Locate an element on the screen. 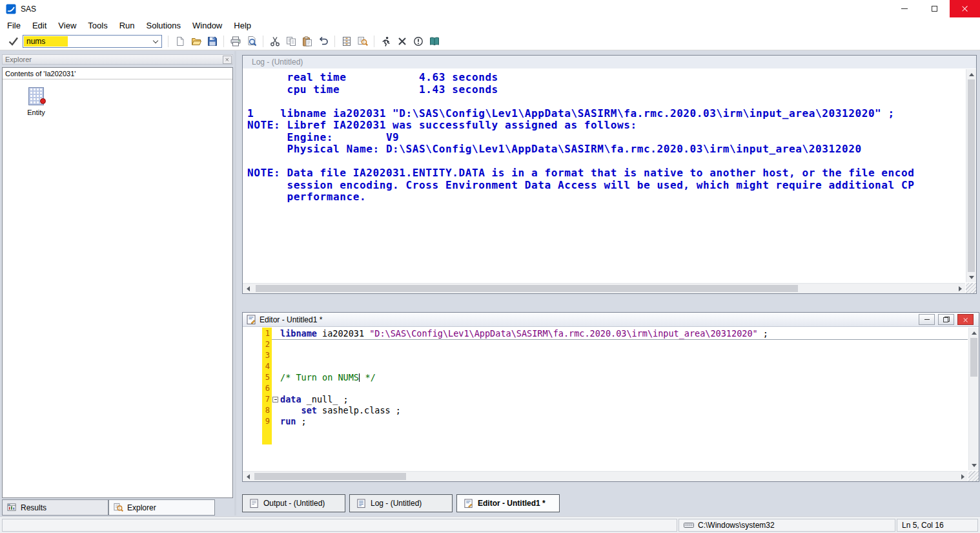  menu-window: Window is located at coordinates (207, 26).